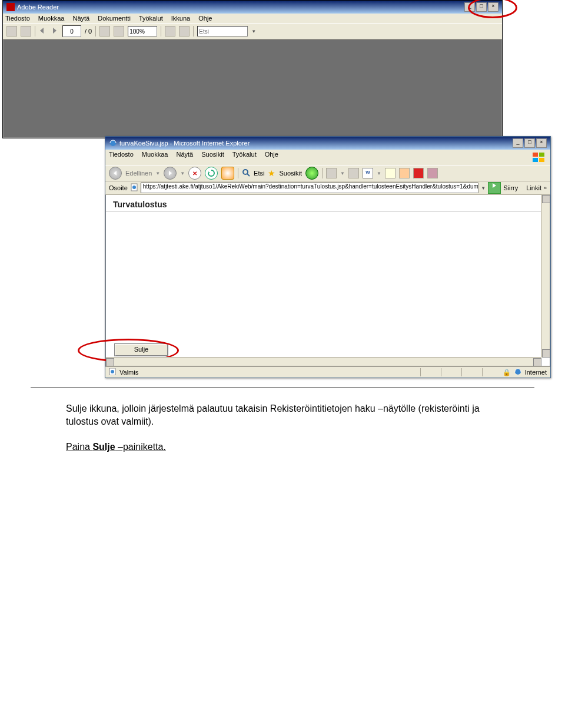 This screenshot has width=565, height=728. Describe the element at coordinates (259, 173) in the screenshot. I see `search-label: Etsi` at that location.